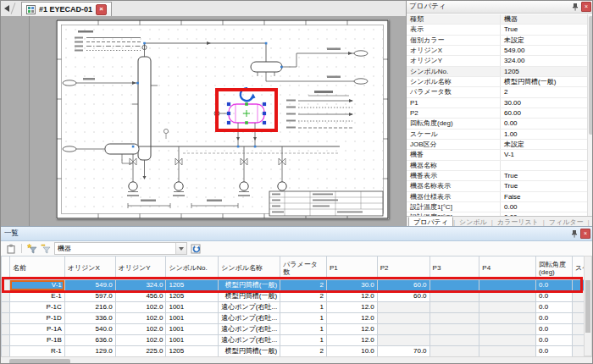 This screenshot has width=593, height=364. I want to click on table-cell: 456.0, so click(141, 296).